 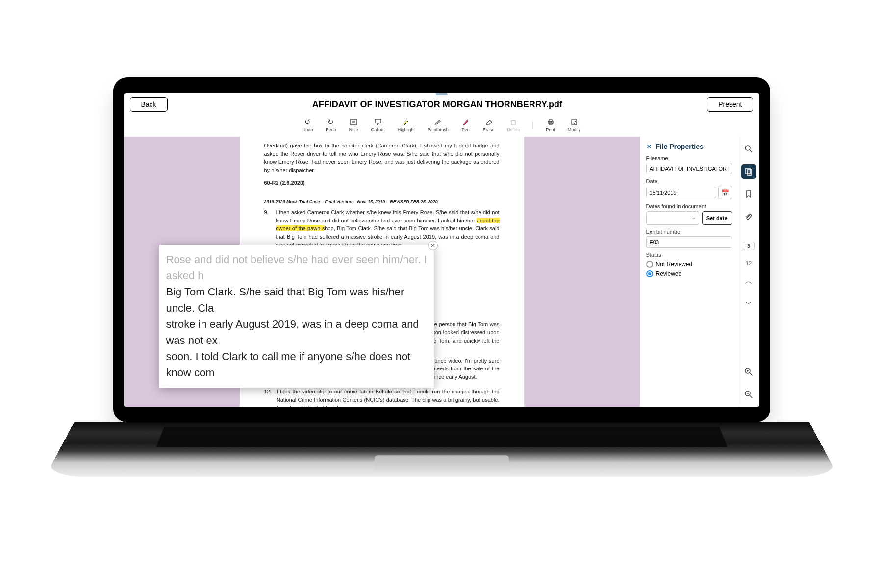 What do you see at coordinates (513, 125) in the screenshot?
I see `delete-tool: Delete` at bounding box center [513, 125].